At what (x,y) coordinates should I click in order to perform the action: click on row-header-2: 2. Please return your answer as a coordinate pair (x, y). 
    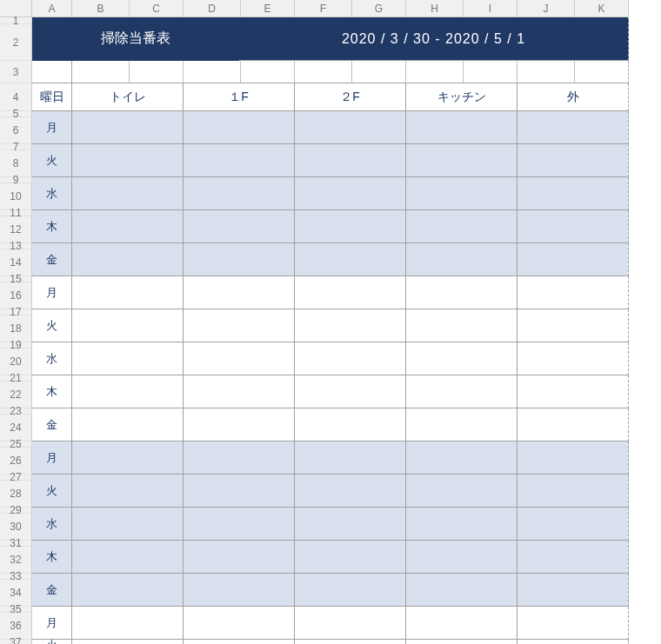
    Looking at the image, I should click on (16, 43).